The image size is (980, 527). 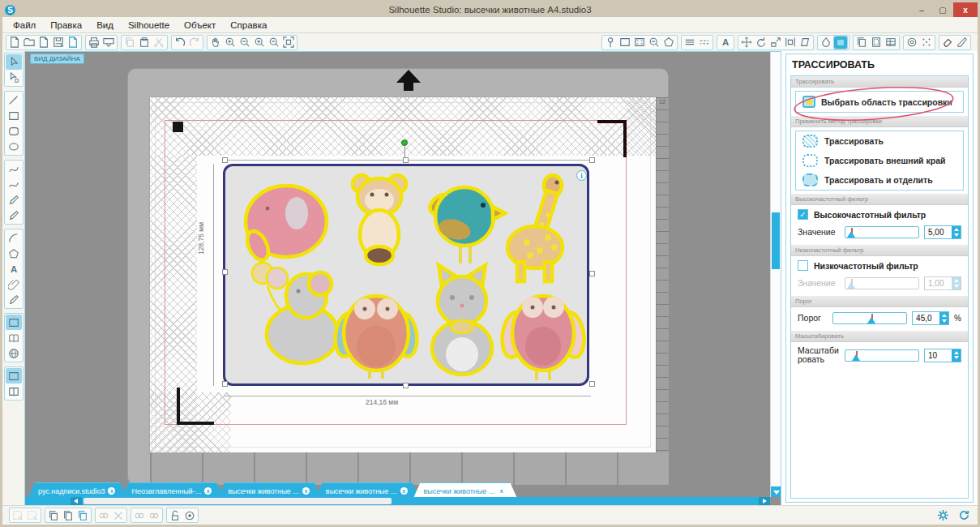 What do you see at coordinates (882, 232) in the screenshot?
I see `high-pass-slider` at bounding box center [882, 232].